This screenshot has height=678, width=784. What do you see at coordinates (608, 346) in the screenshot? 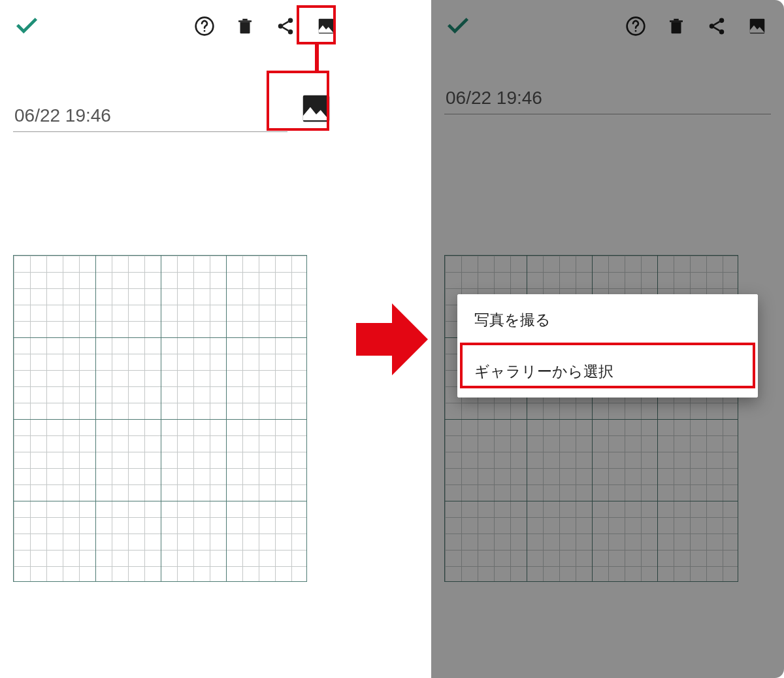
I see `image-source-dialog: 写真を撮る ギャラリーから選択` at bounding box center [608, 346].